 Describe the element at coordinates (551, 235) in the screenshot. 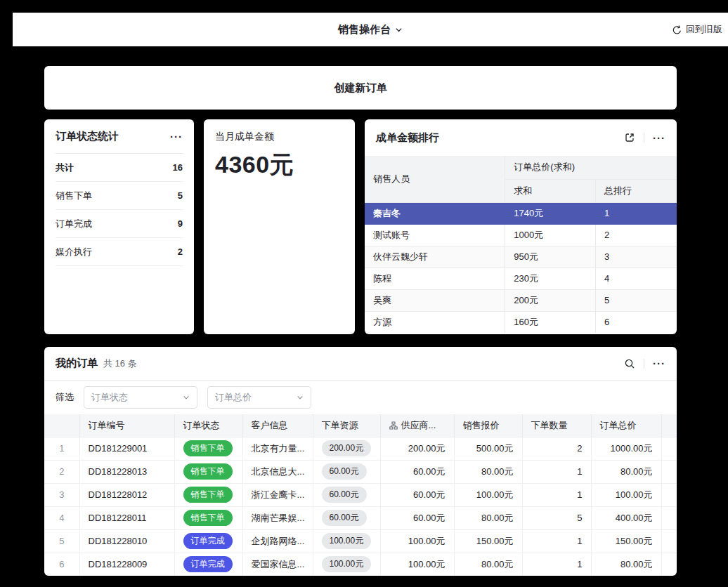

I see `person-sum: 1000元` at that location.